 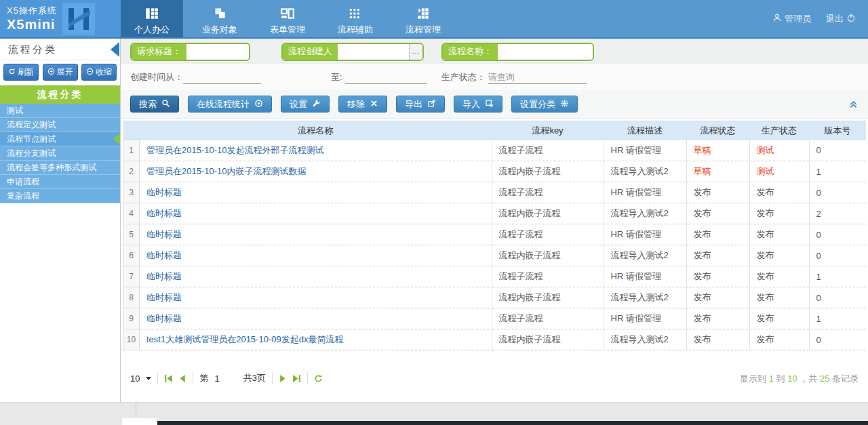 What do you see at coordinates (797, 19) in the screenshot?
I see `user-name-label: 管理员` at bounding box center [797, 19].